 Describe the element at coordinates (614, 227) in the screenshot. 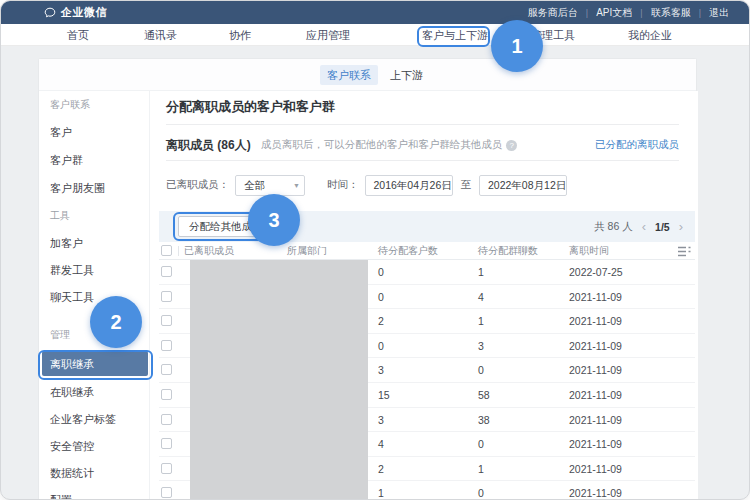

I see `total-count: 共 86 人` at that location.